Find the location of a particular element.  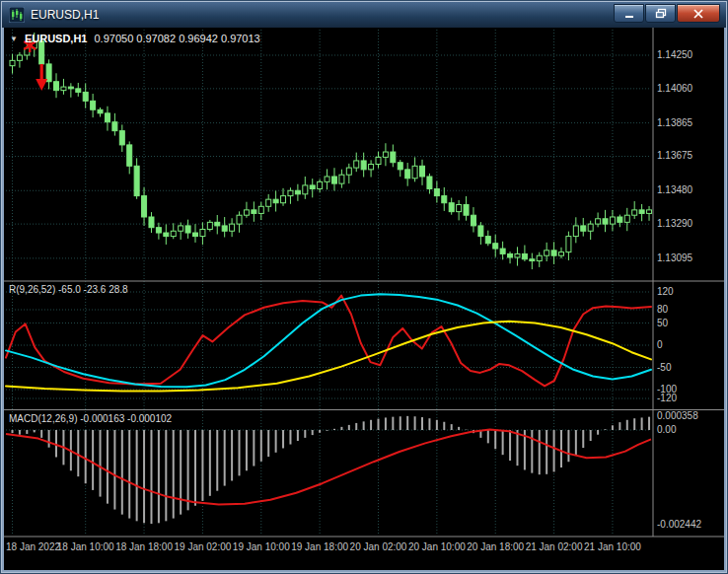

close-icon is located at coordinates (698, 14).